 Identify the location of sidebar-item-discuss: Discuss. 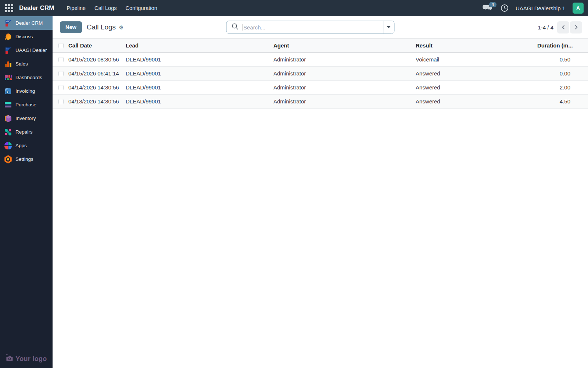
(26, 37).